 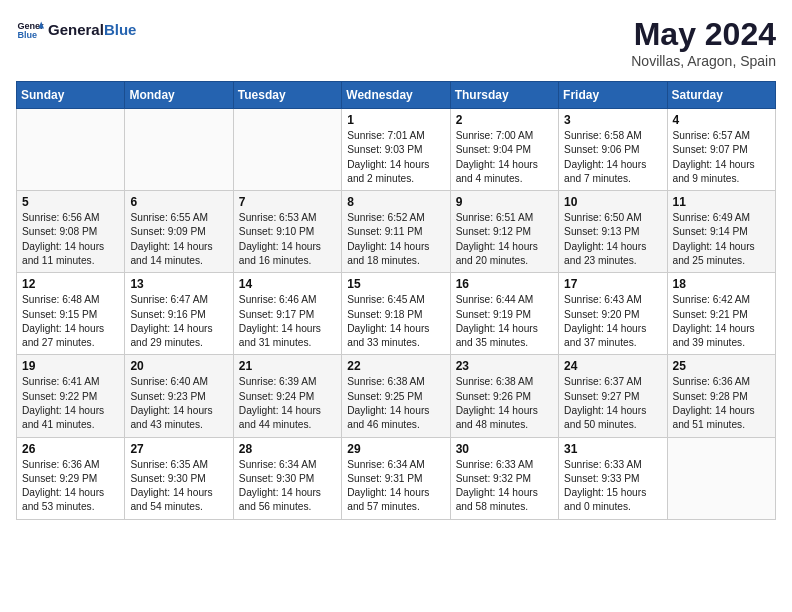 What do you see at coordinates (613, 314) in the screenshot?
I see `calendar-cell: 17Sunrise: 6:43 AMSunset: 9:20 PMDayligh…` at bounding box center [613, 314].